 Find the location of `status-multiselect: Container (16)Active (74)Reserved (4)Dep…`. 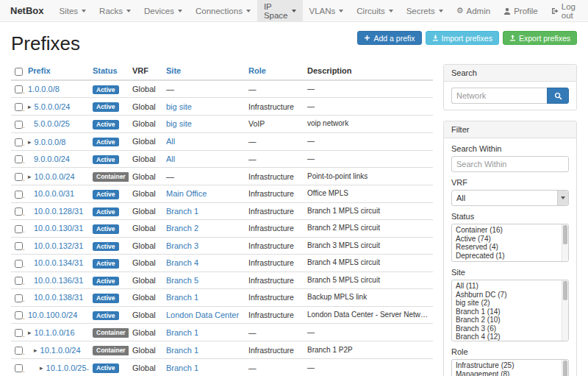

status-multiselect: Container (16)Active (74)Reserved (4)Dep… is located at coordinates (510, 243).